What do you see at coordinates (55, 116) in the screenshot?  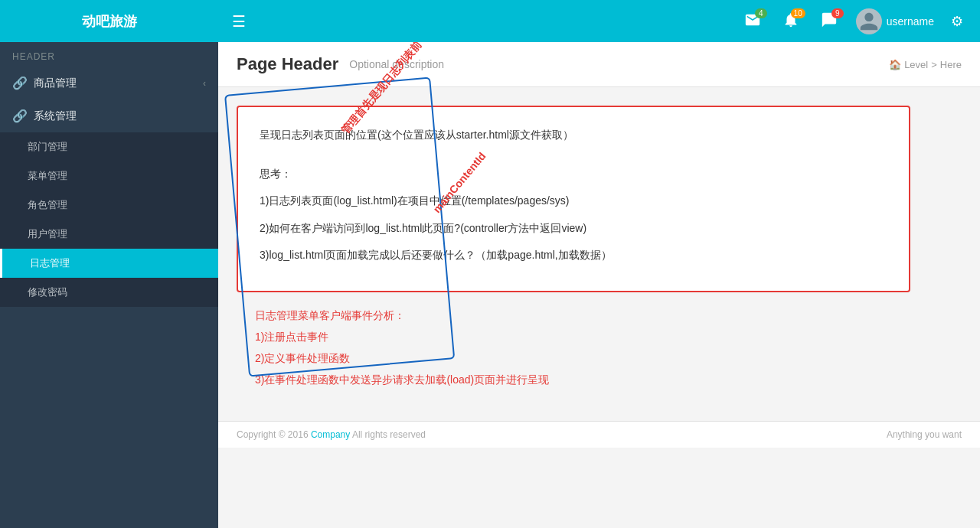 I see `sidebar-label-system: 系统管理` at bounding box center [55, 116].